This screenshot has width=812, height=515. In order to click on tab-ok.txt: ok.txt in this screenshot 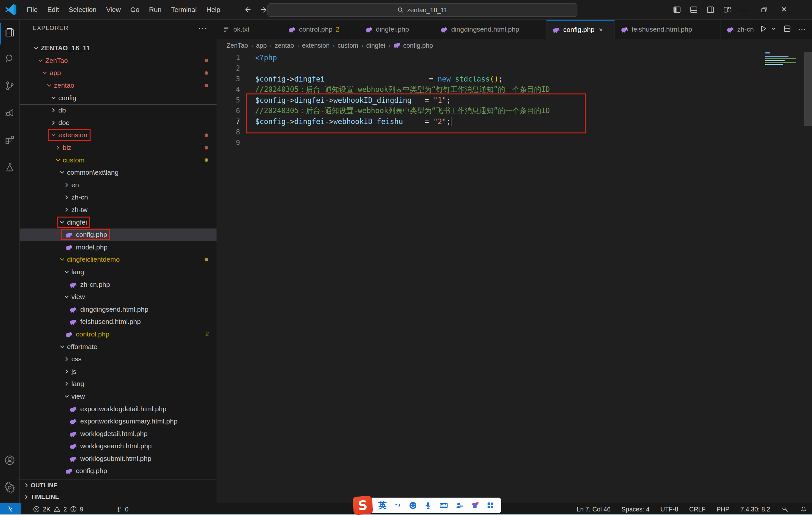, I will do `click(250, 29)`.